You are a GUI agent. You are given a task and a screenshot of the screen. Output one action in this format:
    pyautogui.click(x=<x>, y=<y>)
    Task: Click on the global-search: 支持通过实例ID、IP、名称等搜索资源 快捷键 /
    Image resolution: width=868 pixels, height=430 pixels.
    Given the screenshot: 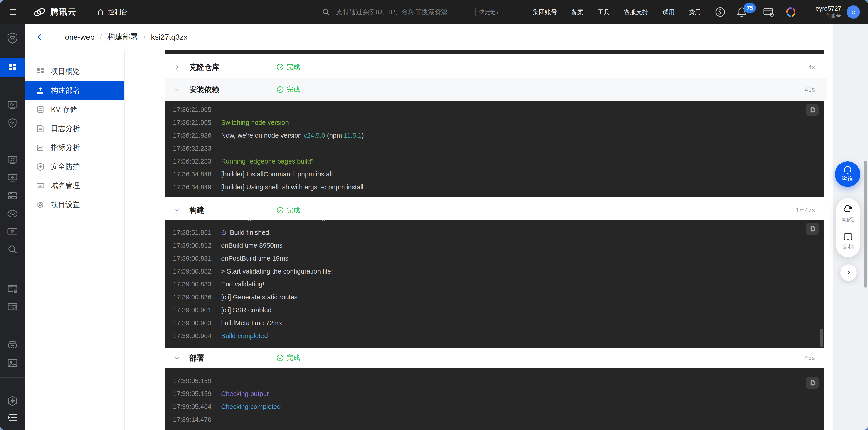 What is the action you would take?
    pyautogui.click(x=414, y=12)
    